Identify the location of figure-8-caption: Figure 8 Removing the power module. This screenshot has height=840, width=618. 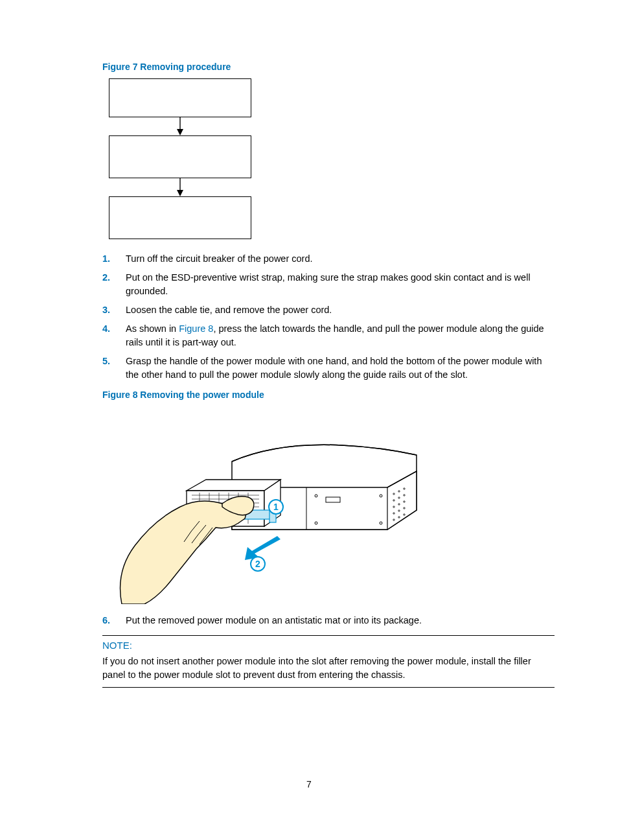
(328, 395).